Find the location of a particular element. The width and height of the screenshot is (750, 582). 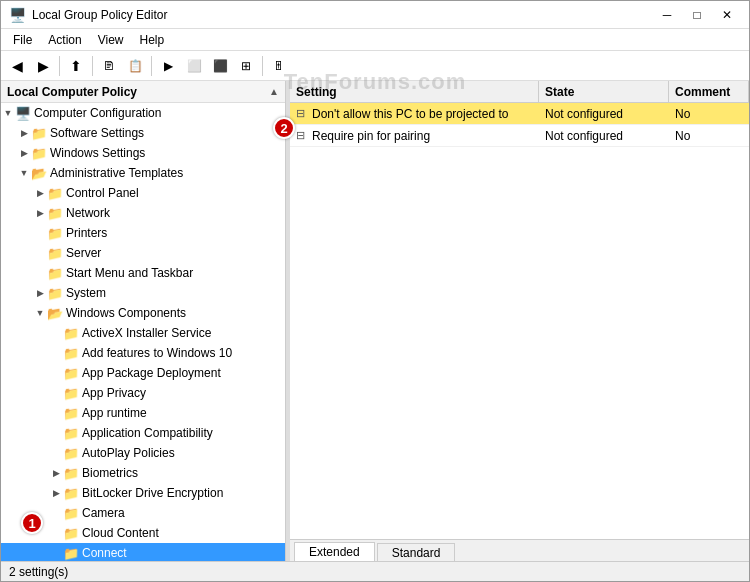

expand-btn-app-compat is located at coordinates (56, 433).